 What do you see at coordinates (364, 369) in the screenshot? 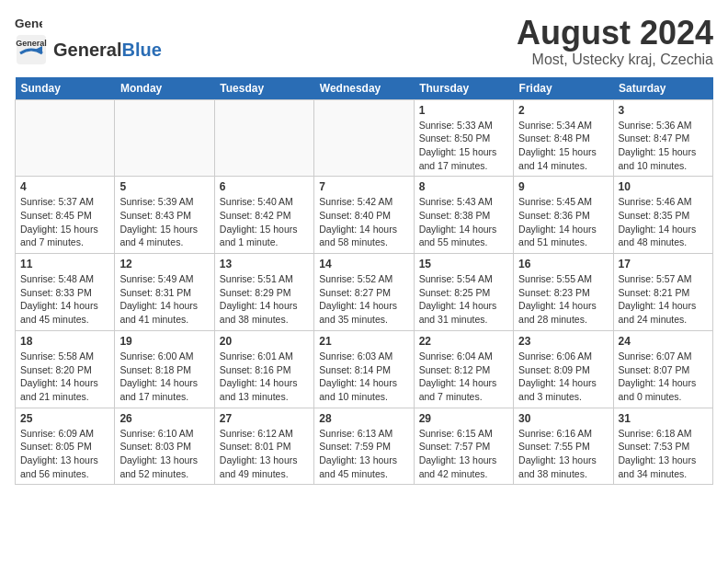
I see `calendar-cell: 21Sunrise: 6:03 AM Sunset: 8:14 PM Dayli…` at bounding box center [364, 369].